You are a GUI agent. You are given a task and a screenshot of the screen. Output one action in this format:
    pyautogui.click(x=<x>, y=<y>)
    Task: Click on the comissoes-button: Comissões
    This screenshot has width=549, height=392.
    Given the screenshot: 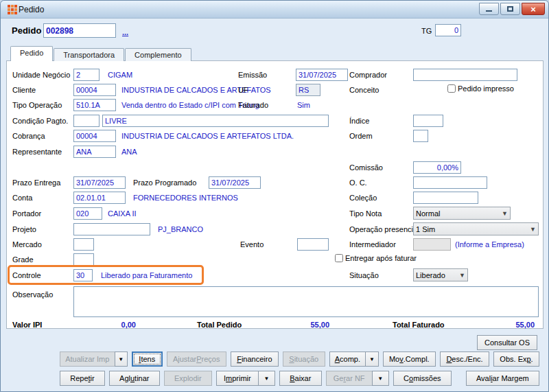 What is the action you would take?
    pyautogui.click(x=423, y=378)
    